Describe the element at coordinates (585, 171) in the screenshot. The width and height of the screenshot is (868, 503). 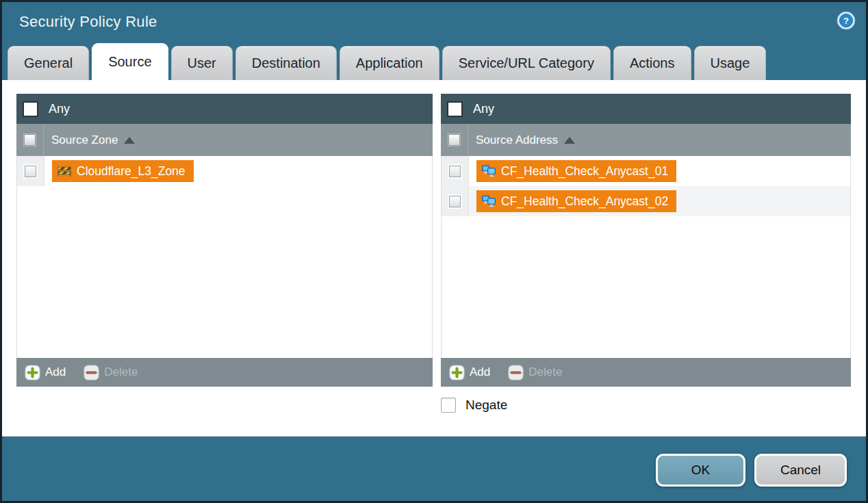
I see `row-label: CF_Health_Check_Anycast_01` at that location.